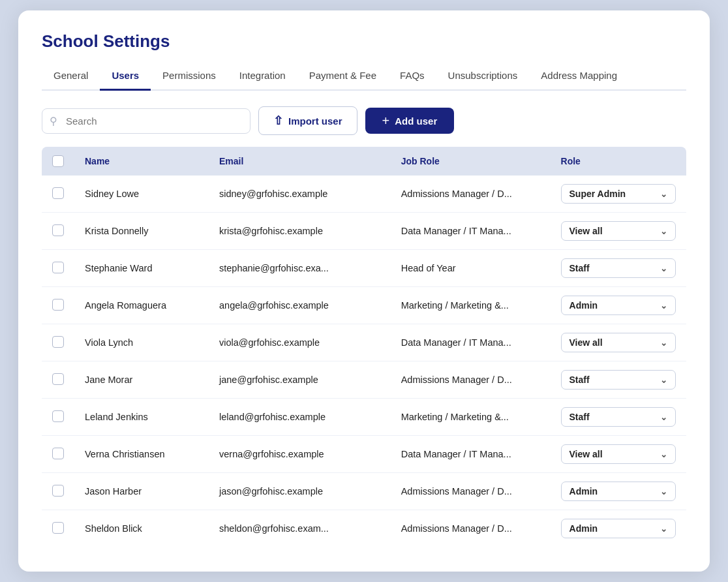 This screenshot has width=728, height=582. I want to click on cell-name: Verna Christiansen, so click(142, 454).